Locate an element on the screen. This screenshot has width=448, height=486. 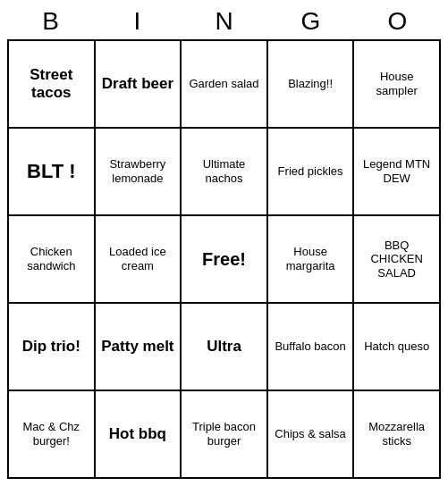
cell-text-18: Buffalo bacon is located at coordinates (309, 347).